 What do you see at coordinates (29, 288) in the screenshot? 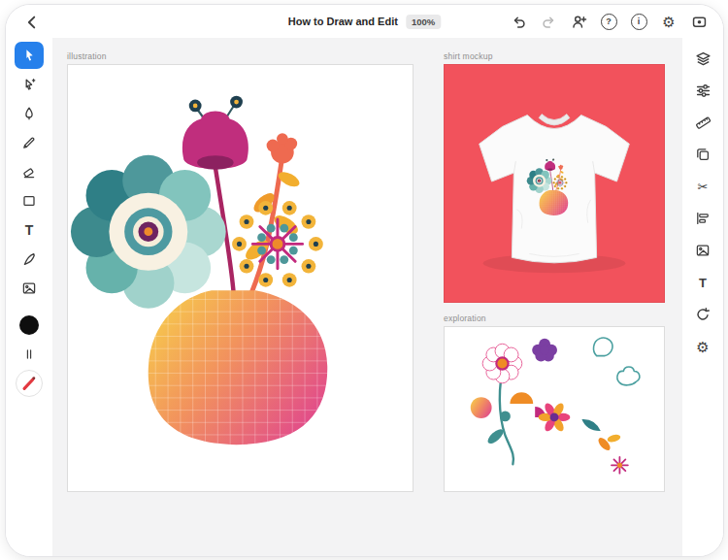
I see `image-icon` at bounding box center [29, 288].